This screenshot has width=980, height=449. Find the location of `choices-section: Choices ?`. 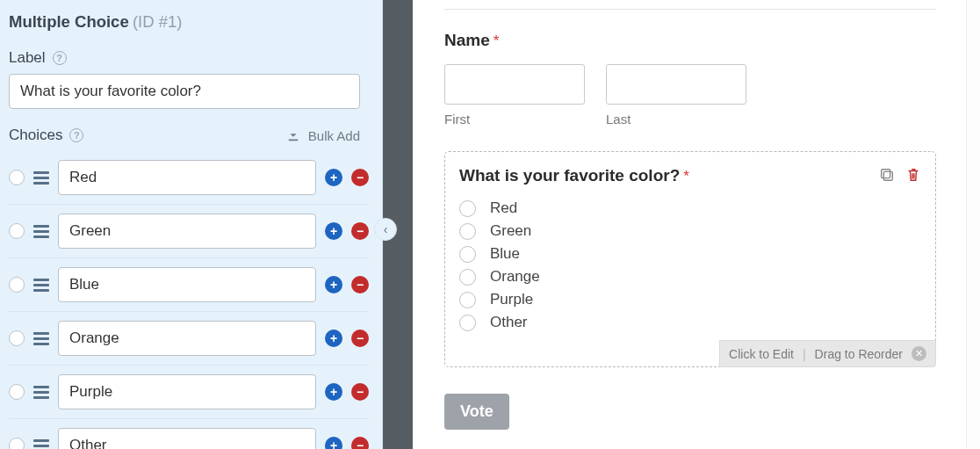

choices-section: Choices ? is located at coordinates (46, 135).